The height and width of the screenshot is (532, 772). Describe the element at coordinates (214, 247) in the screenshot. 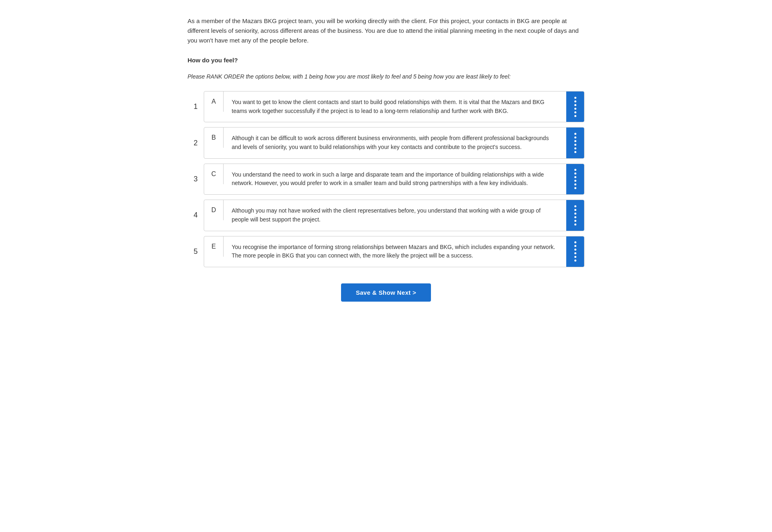

I see `option-letter-label: E` at that location.